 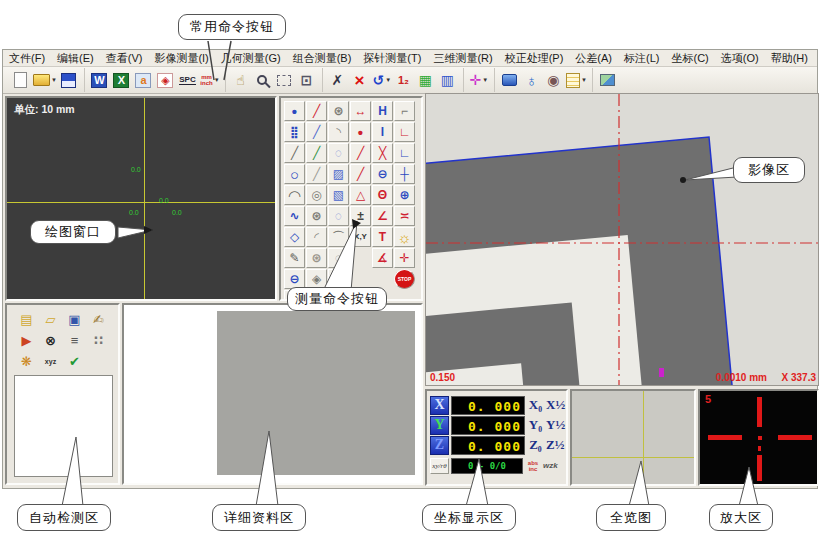 I want to click on axis-half-button: Y½, so click(x=554, y=425).